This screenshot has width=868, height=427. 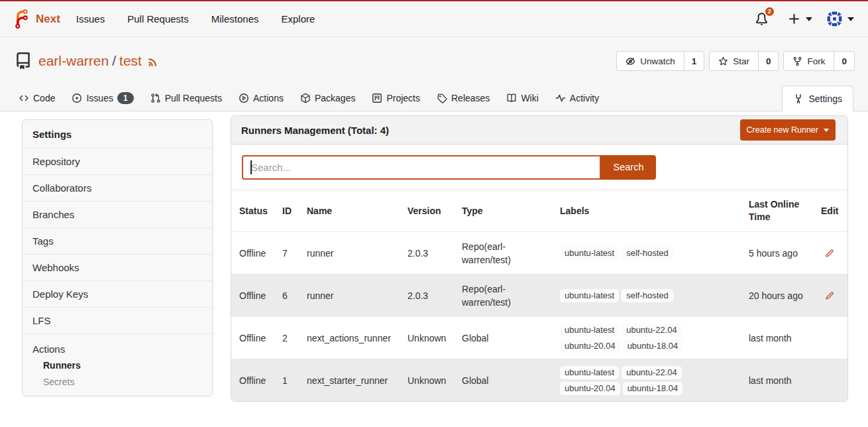 What do you see at coordinates (808, 61) in the screenshot?
I see `button-label-group: Fork` at bounding box center [808, 61].